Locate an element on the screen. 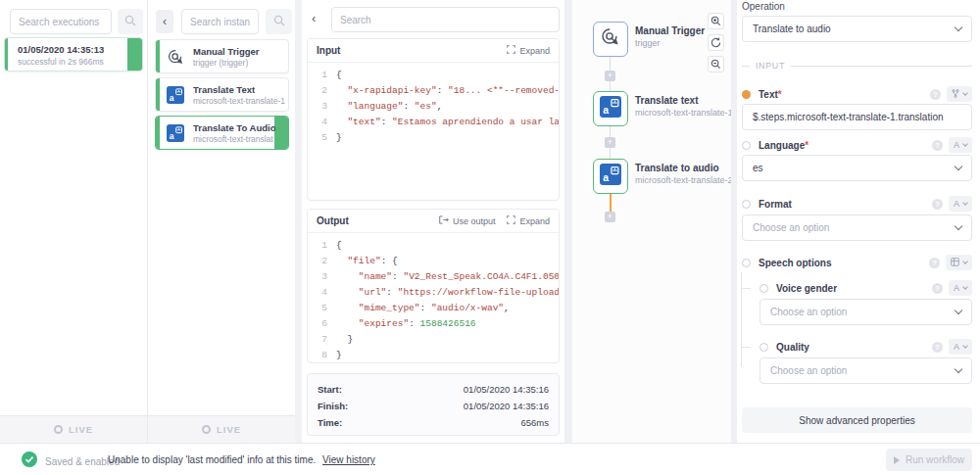 The width and height of the screenshot is (980, 475). zoom-out-button is located at coordinates (715, 65).